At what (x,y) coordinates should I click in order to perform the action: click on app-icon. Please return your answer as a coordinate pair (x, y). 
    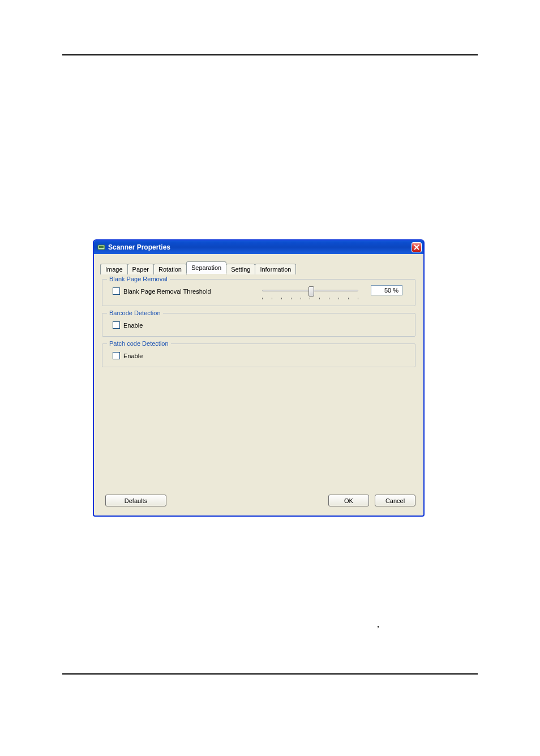
    Looking at the image, I should click on (101, 247).